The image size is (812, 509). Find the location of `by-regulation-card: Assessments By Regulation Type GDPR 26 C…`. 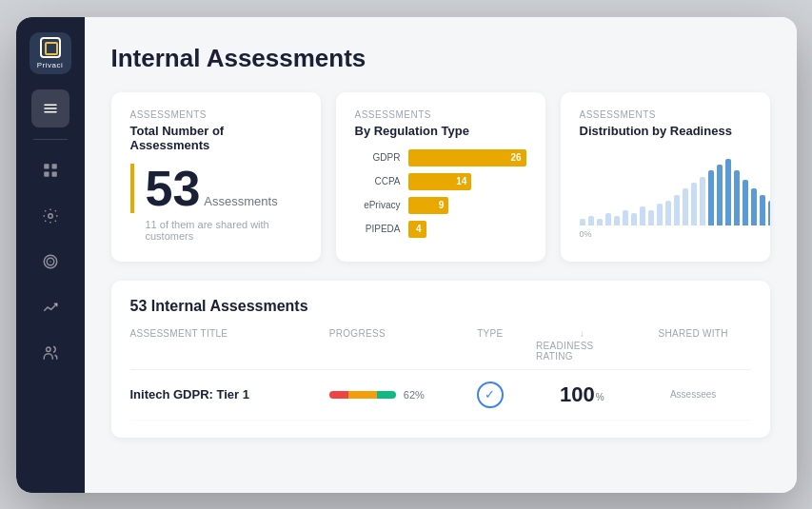

by-regulation-card: Assessments By Regulation Type GDPR 26 C… is located at coordinates (441, 177).